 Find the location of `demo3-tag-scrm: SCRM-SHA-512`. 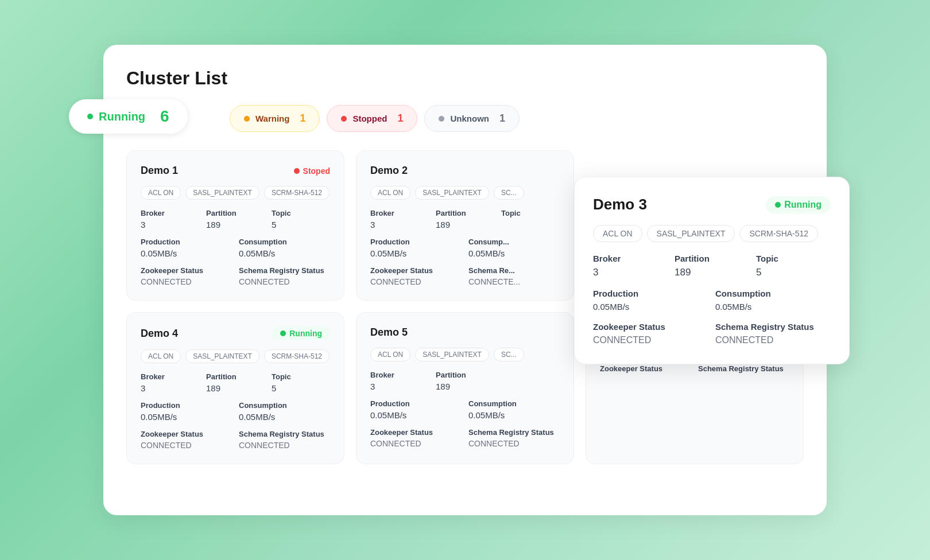

demo3-tag-scrm: SCRM-SHA-512 is located at coordinates (778, 234).